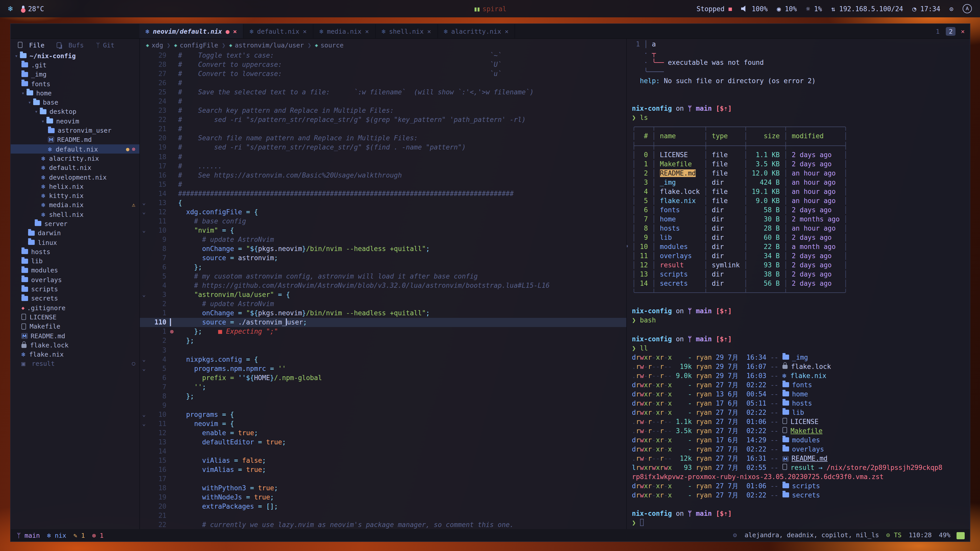  I want to click on tree-item-.git: .git, so click(75, 65).